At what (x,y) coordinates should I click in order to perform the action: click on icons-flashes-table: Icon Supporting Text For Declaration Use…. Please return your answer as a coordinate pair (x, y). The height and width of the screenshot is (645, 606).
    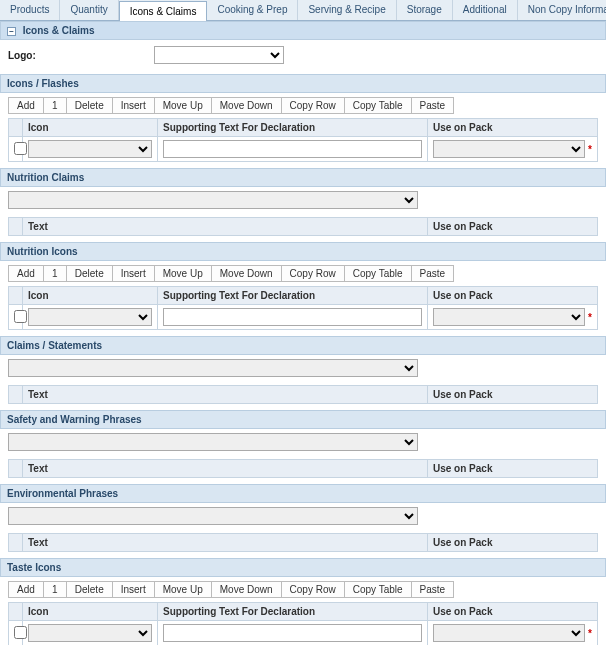
    Looking at the image, I should click on (303, 140).